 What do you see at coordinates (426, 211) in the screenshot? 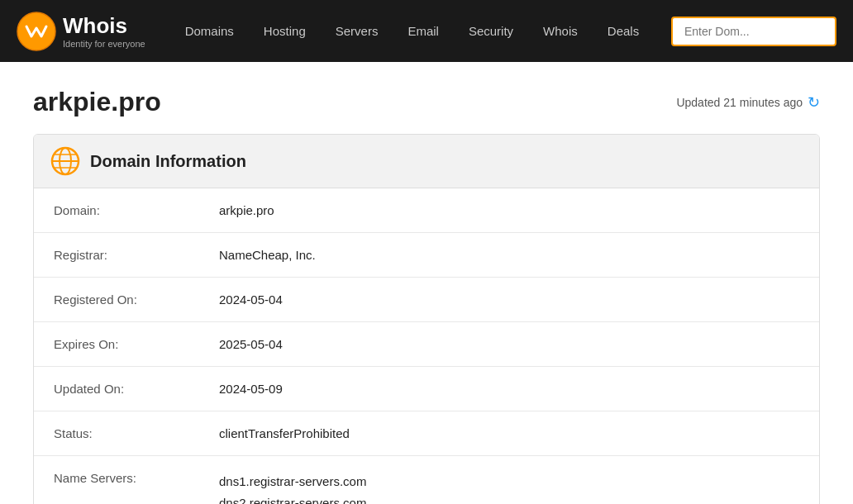
I see `table-row: Domain: arkpie.pro` at bounding box center [426, 211].